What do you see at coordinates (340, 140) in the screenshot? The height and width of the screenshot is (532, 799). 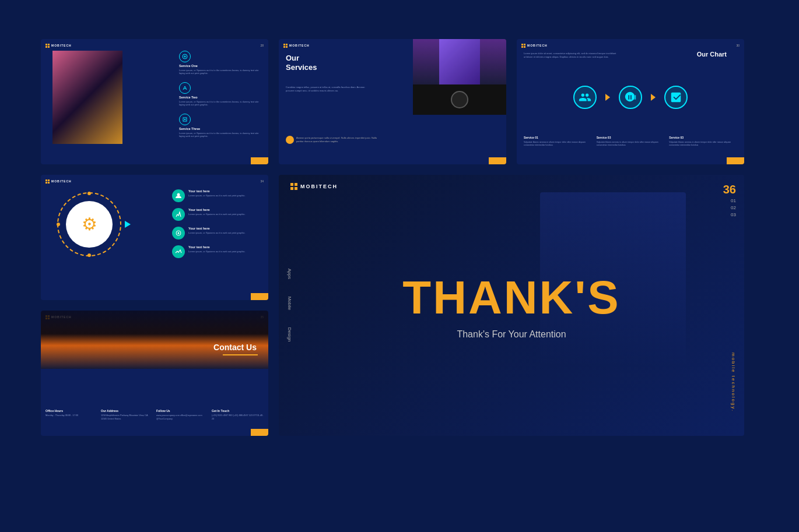 I see `slide2-quote-text: Aenean porta parturesque nulla ut vempel…` at bounding box center [340, 140].